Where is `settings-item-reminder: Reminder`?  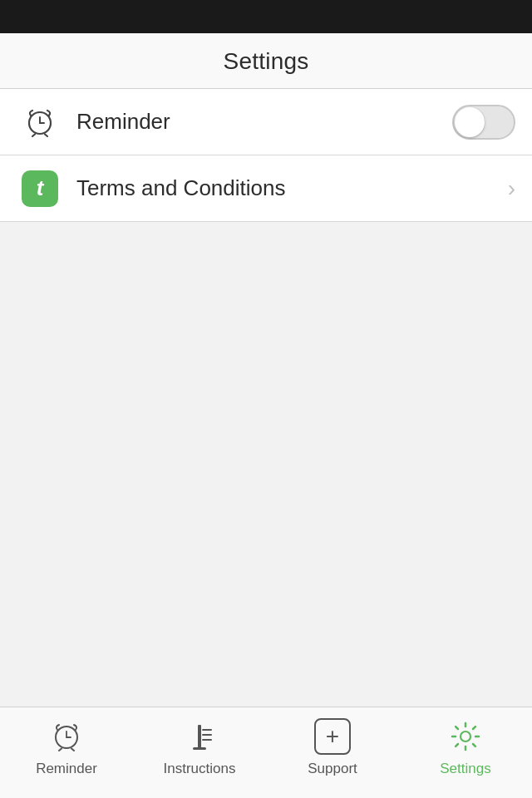 settings-item-reminder: Reminder is located at coordinates (266, 122).